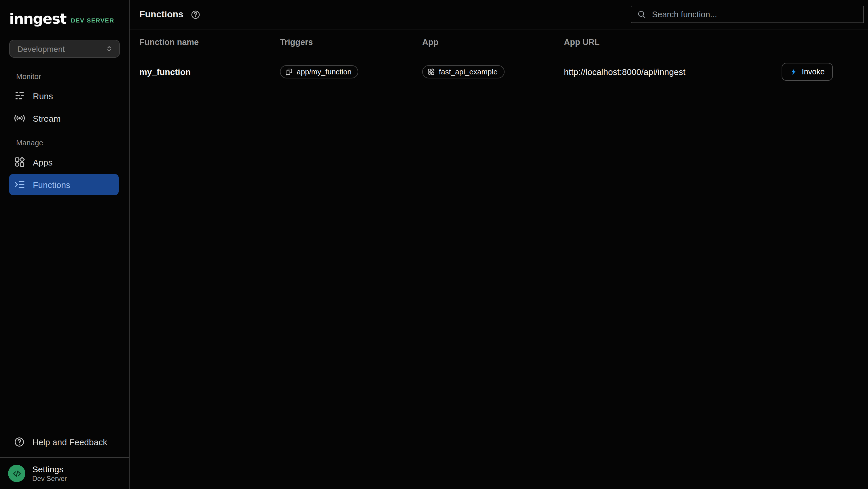 This screenshot has width=868, height=489. Describe the element at coordinates (20, 442) in the screenshot. I see `help-icon` at that location.